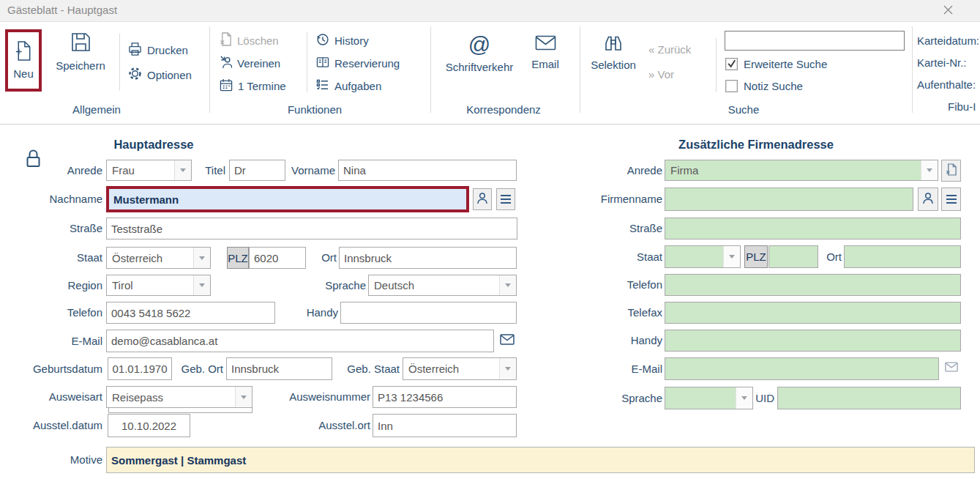  What do you see at coordinates (949, 41) in the screenshot?
I see `karteidatum-label: Karteidatum:` at bounding box center [949, 41].